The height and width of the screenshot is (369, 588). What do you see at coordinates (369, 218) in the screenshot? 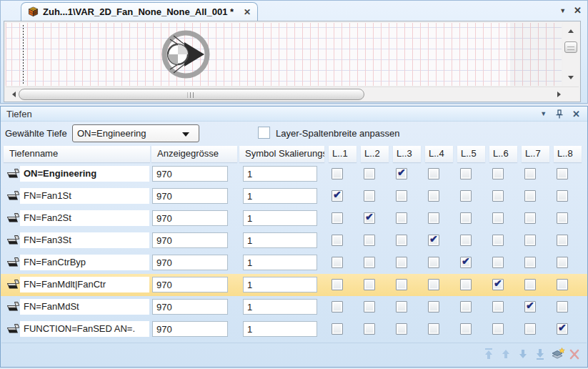
I see `layer-checkbox-L2: ✔` at bounding box center [369, 218].